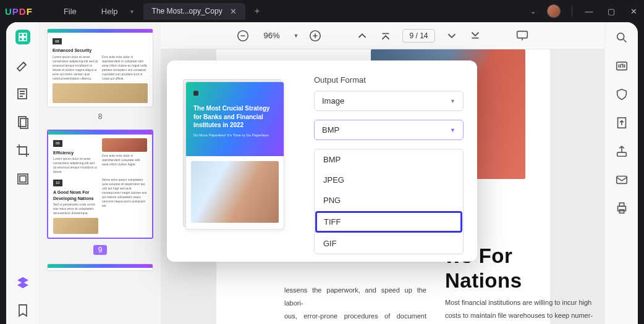 This screenshot has height=324, width=644. What do you see at coordinates (132, 11) in the screenshot?
I see `tab-list-chevron-icon: ▾` at bounding box center [132, 11].